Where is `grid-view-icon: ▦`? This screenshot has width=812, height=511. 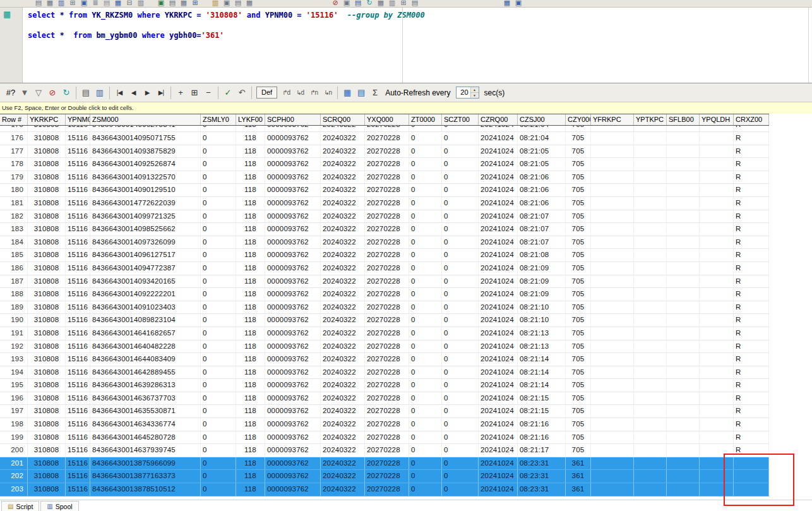 grid-view-icon: ▦ is located at coordinates (347, 93).